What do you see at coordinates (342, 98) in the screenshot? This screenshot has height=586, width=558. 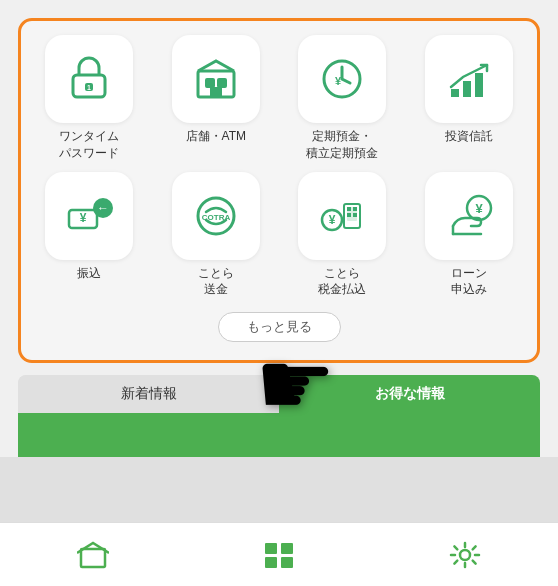 I see `list-item: ¥ 定期預金・積立定期預金` at bounding box center [342, 98].